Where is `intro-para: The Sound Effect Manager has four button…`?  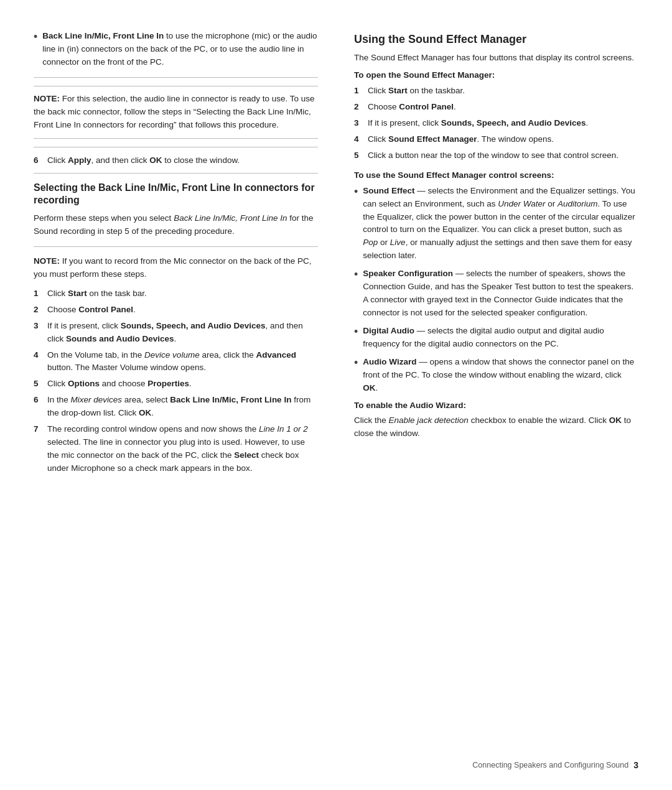
intro-para: The Sound Effect Manager has four button… is located at coordinates (497, 58).